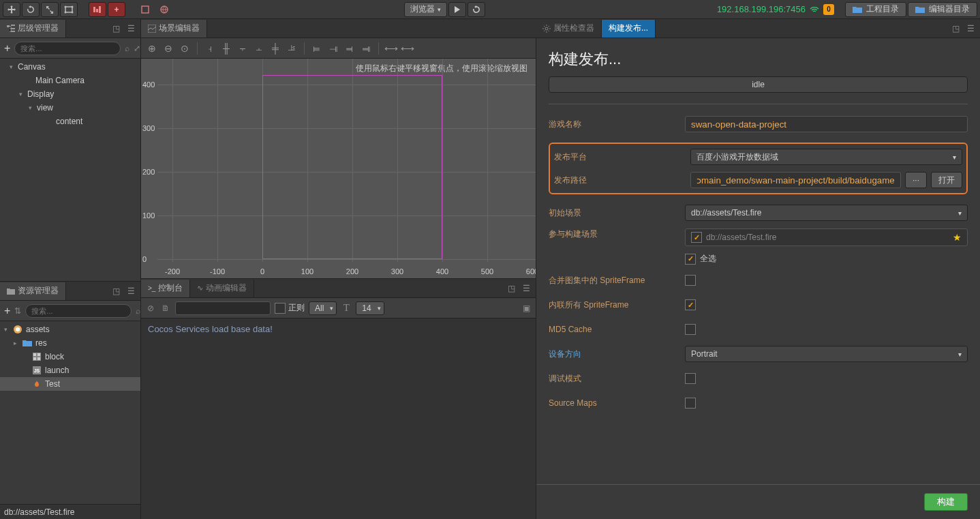 The width and height of the screenshot is (980, 519). What do you see at coordinates (149, 216) in the screenshot?
I see `y-tick: 100` at bounding box center [149, 216].